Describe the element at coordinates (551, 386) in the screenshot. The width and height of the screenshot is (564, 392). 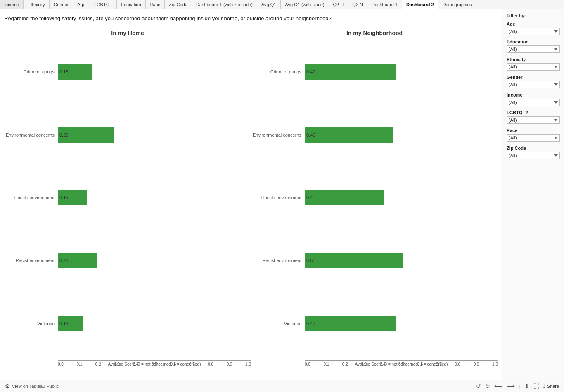
I see `share-button: ⤴ Share` at that location.